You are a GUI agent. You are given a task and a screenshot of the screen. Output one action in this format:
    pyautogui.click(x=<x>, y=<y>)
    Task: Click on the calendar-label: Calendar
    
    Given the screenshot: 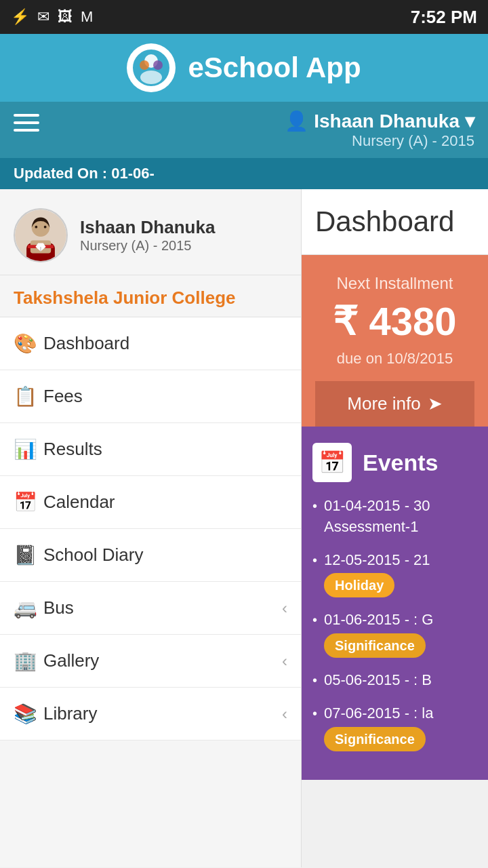 What is the action you would take?
    pyautogui.click(x=165, y=502)
    